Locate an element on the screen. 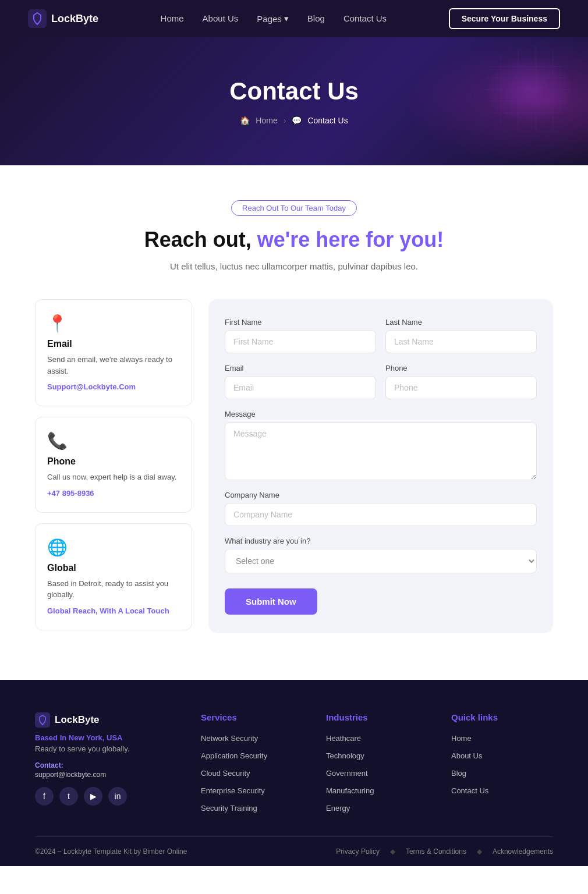 This screenshot has width=588, height=894. footer-services-list: Network Security Application Security Cl… is located at coordinates (252, 773).